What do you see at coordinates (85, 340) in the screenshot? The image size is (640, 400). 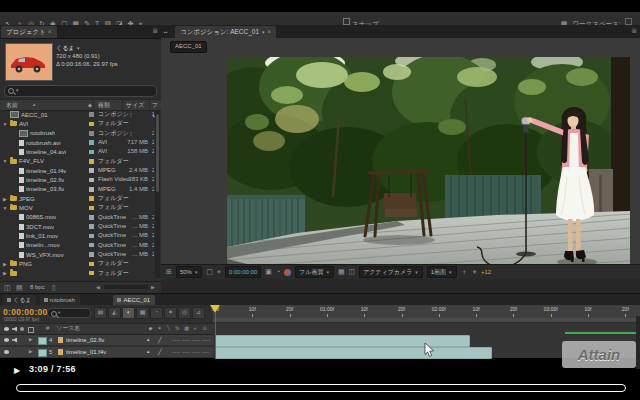 I see `layer-name: timeline_02.flv` at bounding box center [85, 340].